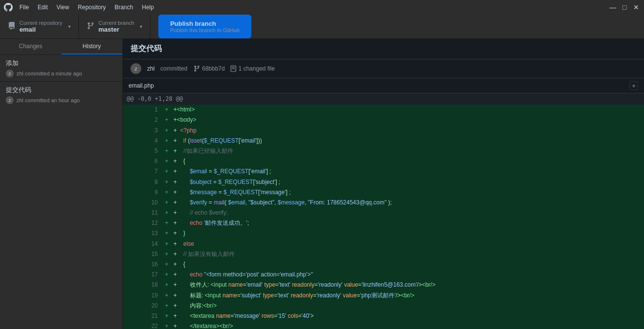  Describe the element at coordinates (81, 7) in the screenshot. I see `titlebar-left: File Edit View Repository Branch Help` at that location.